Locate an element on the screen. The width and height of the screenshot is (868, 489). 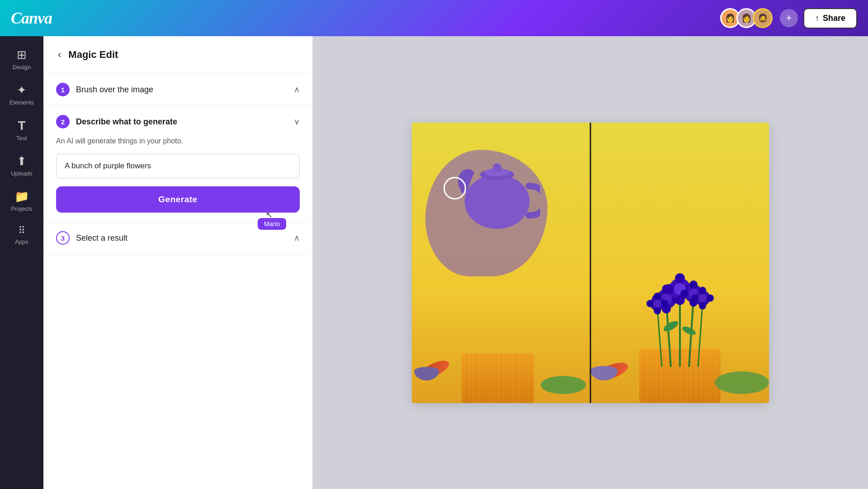
header-right: 👩 👩 🧔 + ↑ Share is located at coordinates (788, 18).